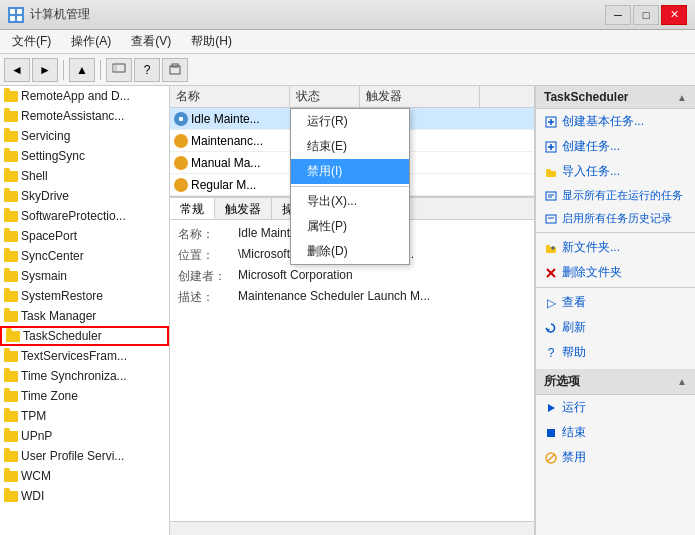  Describe the element at coordinates (616, 98) in the screenshot. I see `right-section-header-1: TaskScheduler ▲` at that location.